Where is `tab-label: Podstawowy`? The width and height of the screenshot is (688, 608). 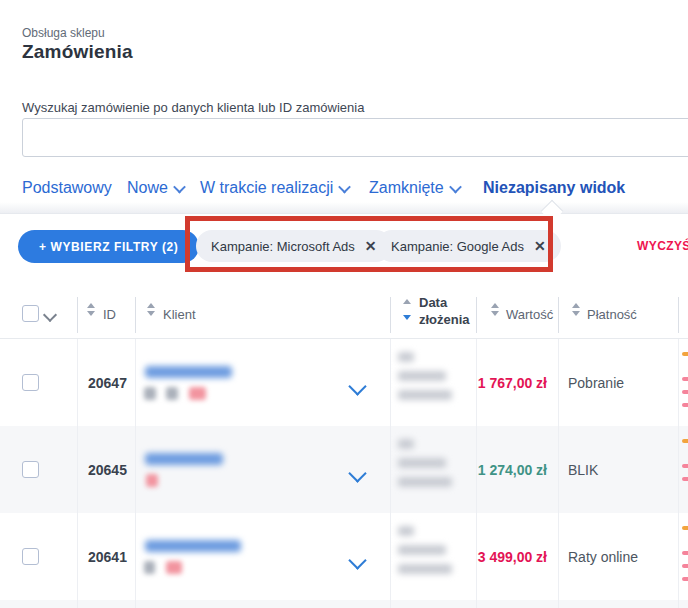 tab-label: Podstawowy is located at coordinates (67, 188).